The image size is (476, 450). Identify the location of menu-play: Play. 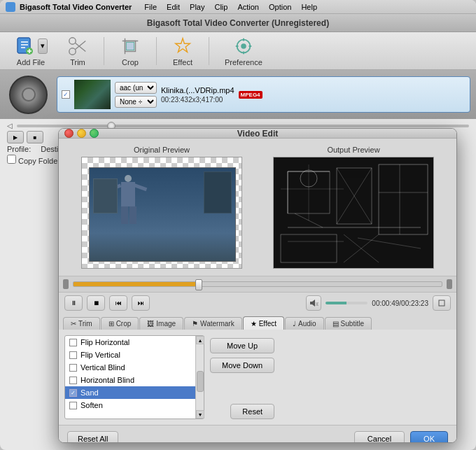
(197, 7).